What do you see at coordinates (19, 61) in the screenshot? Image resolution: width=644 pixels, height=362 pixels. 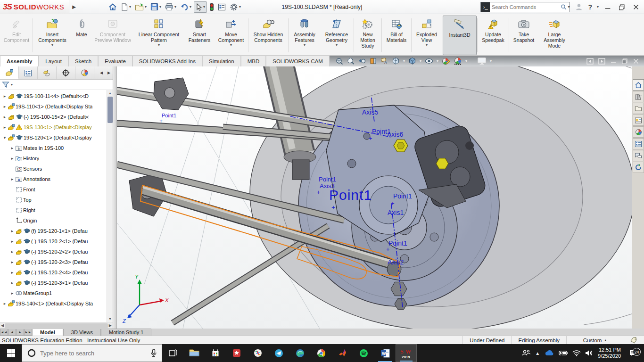 I see `tab-assembly: Assembly` at bounding box center [19, 61].